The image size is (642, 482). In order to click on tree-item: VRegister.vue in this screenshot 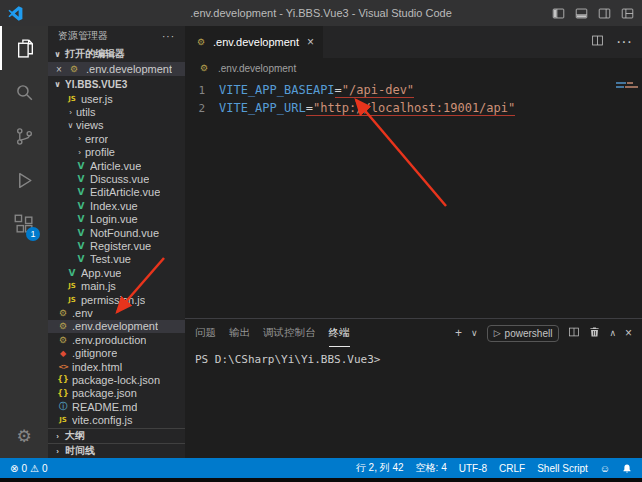, I will do `click(116, 246)`.